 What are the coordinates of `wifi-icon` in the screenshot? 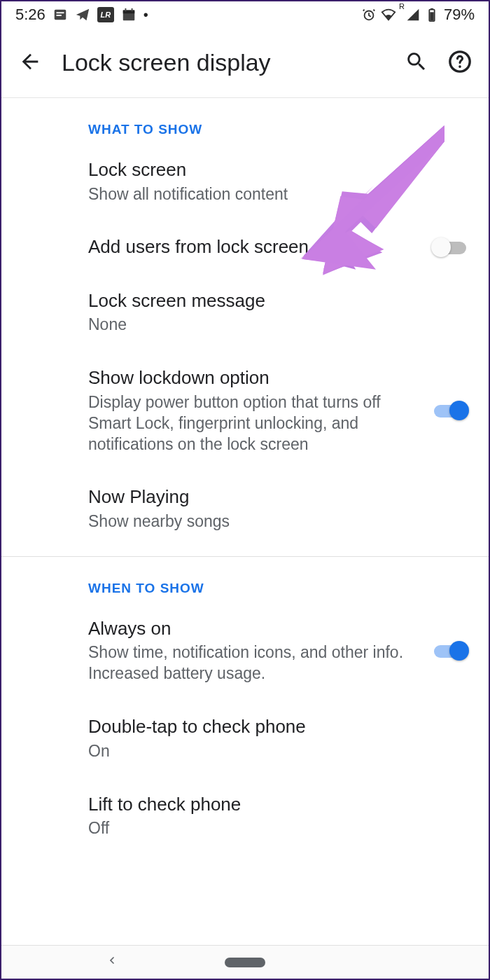 It's located at (388, 15).